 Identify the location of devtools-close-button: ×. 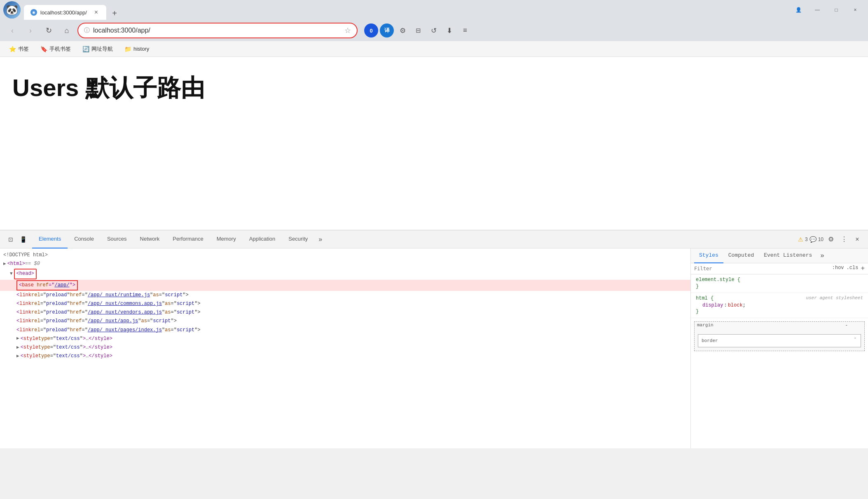
(857, 239).